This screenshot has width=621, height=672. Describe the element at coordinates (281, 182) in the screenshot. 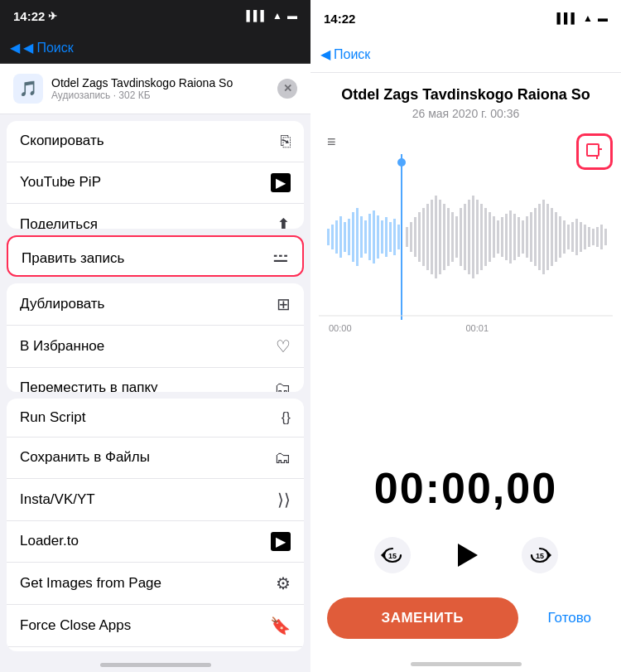

I see `youtube-pip-icon: ▶` at that location.